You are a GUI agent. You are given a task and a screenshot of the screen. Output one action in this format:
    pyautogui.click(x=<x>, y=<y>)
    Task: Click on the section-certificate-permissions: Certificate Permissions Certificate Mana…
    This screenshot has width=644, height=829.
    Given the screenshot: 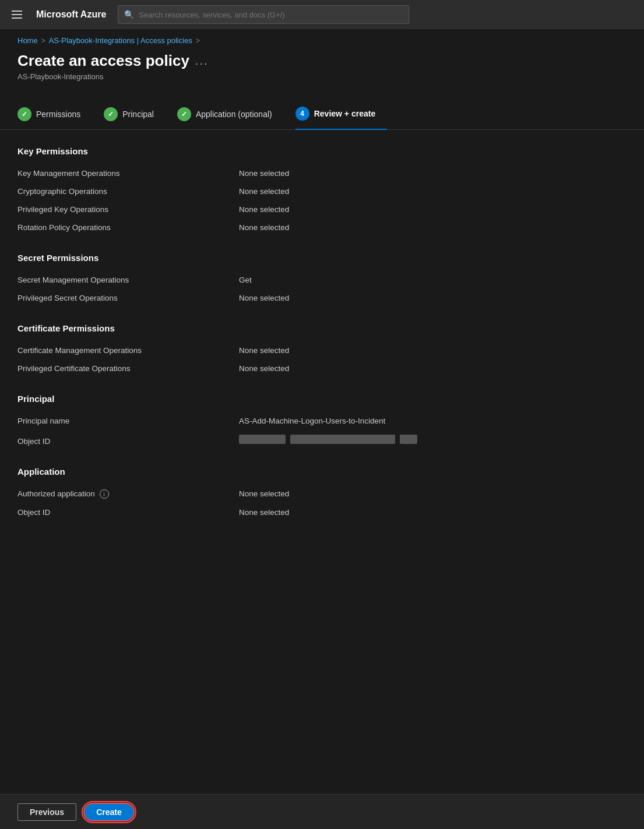 What is the action you would take?
    pyautogui.click(x=322, y=351)
    